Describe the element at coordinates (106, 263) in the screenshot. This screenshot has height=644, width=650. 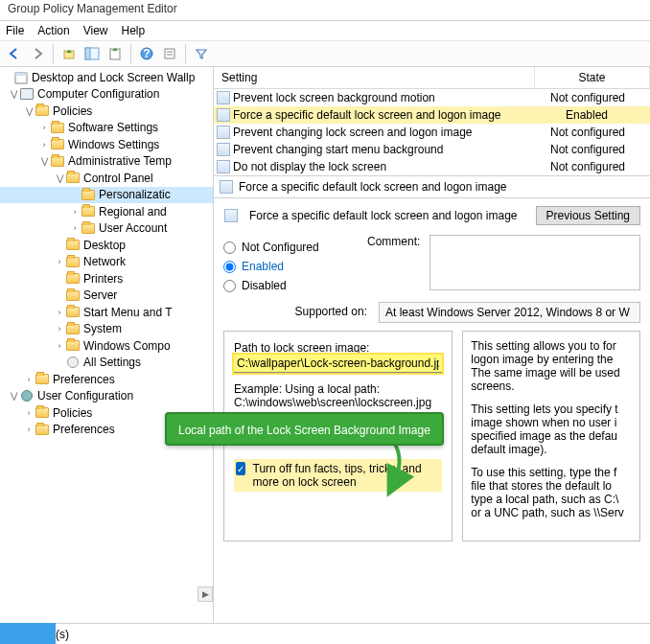
I see `tree-network: ›Network` at that location.